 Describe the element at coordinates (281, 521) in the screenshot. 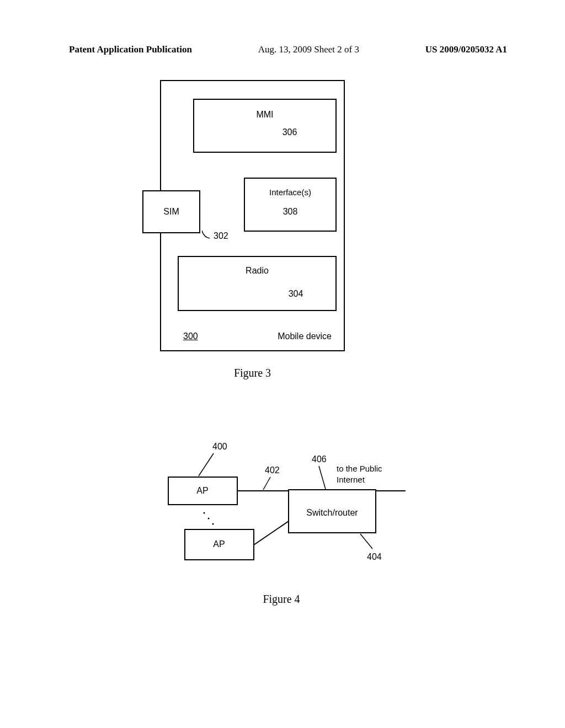

I see `figure-4: AP 400 AP Switch/router 402 406 to the P…` at that location.